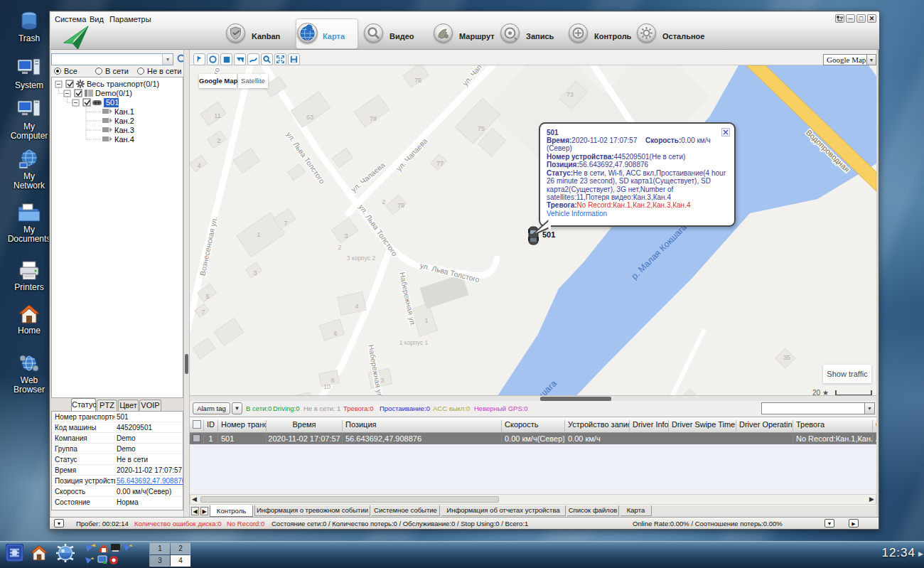 This screenshot has height=568, width=924. I want to click on svg-text: Кан.1, so click(124, 112).